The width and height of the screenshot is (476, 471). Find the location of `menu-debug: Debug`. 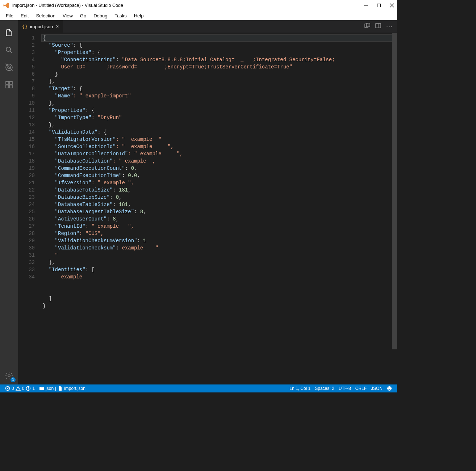

menu-debug: Debug is located at coordinates (100, 16).